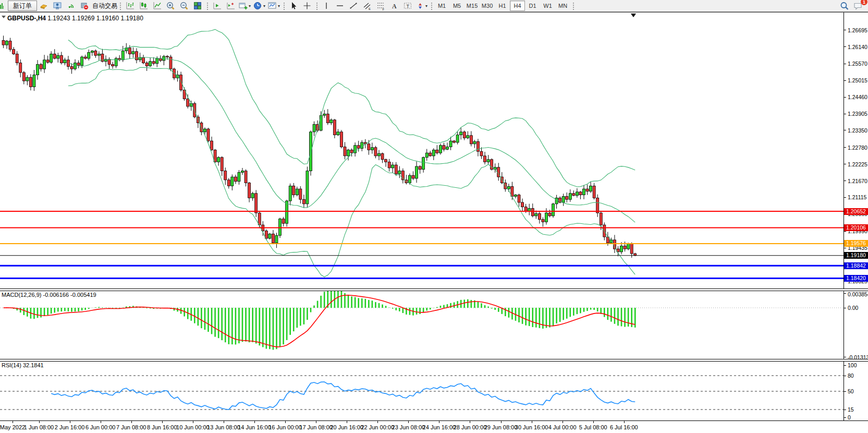 The height and width of the screenshot is (433, 868). Describe the element at coordinates (858, 80) in the screenshot. I see `price-axis-label: 1.25015` at that location.